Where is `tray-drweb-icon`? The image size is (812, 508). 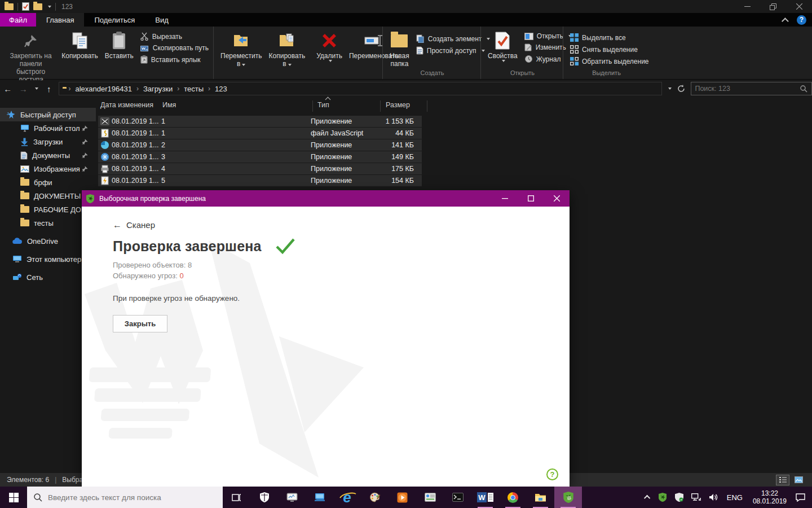 tray-drweb-icon is located at coordinates (663, 497).